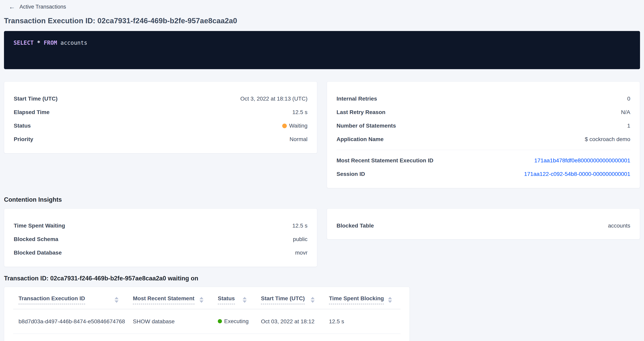 This screenshot has height=341, width=644. I want to click on card-divider, so click(484, 150).